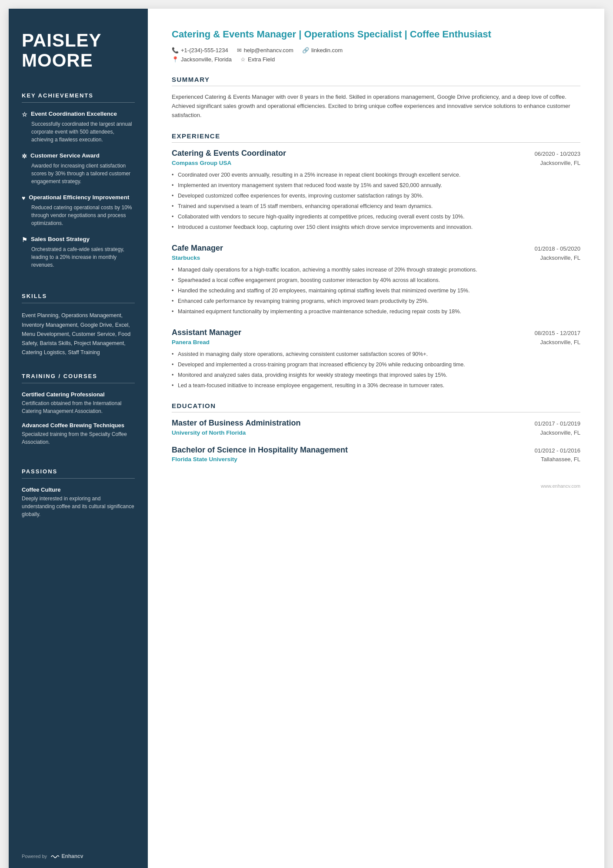  What do you see at coordinates (376, 359) in the screenshot?
I see `exp-entry-3: Assistant Manager 08/2015 - 12/2017 Pane…` at bounding box center [376, 359].